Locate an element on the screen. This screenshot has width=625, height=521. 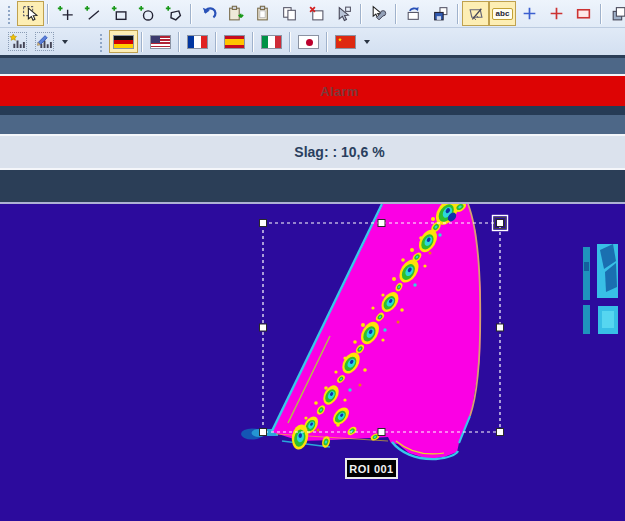
add-polygon-icon is located at coordinates (174, 14).